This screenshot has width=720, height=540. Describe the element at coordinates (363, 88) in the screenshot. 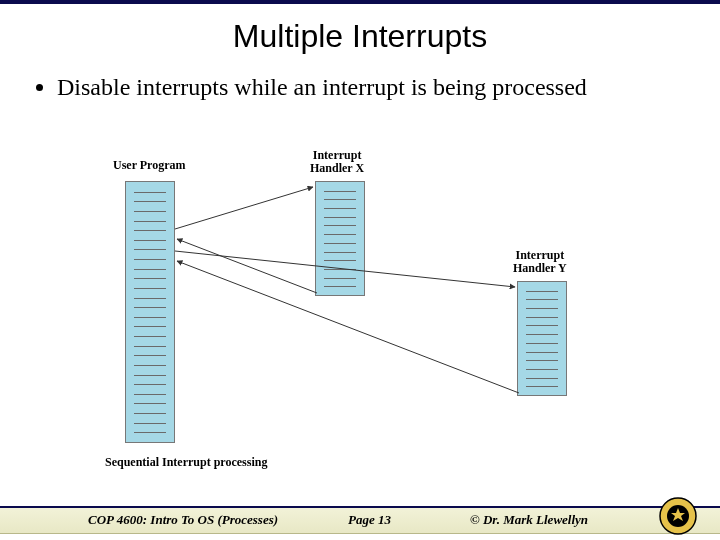

I see `bullet-item: Disable interrupts while an interrupt is…` at that location.